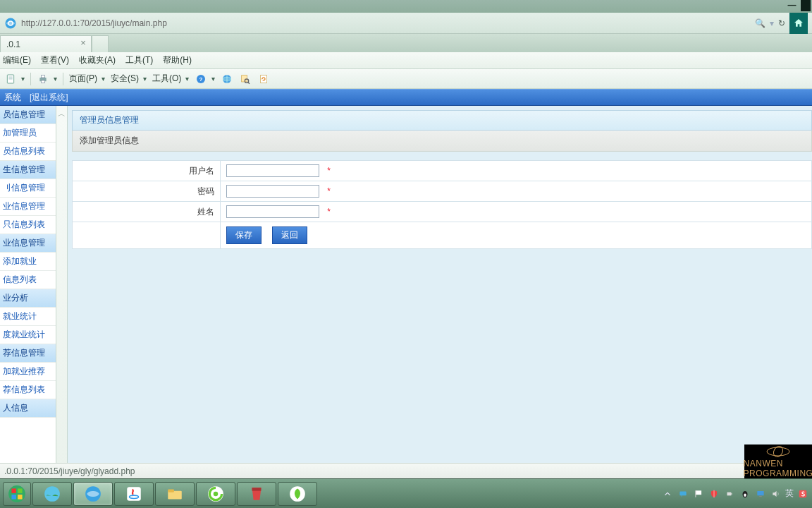  I want to click on task-red-app, so click(257, 494).